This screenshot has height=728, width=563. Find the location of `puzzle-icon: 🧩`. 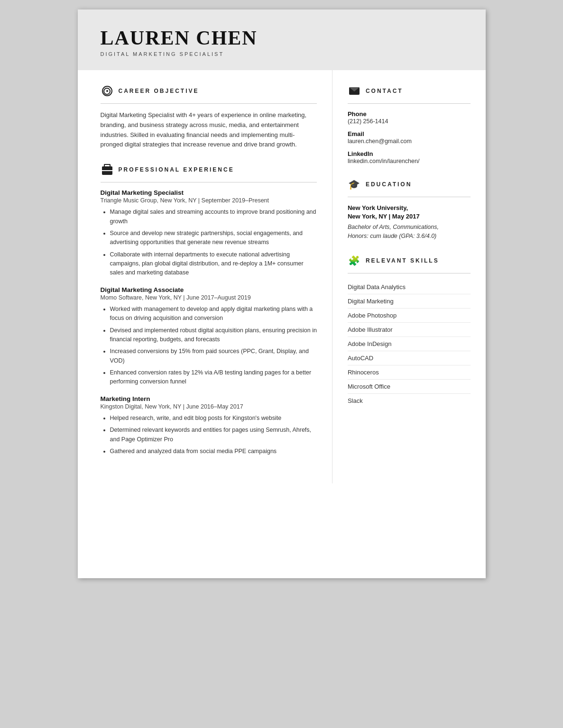

puzzle-icon: 🧩 is located at coordinates (354, 261).